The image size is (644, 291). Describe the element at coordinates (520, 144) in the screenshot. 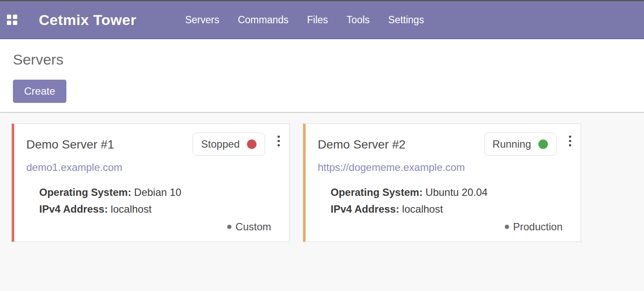

I see `status-badge: Running` at that location.